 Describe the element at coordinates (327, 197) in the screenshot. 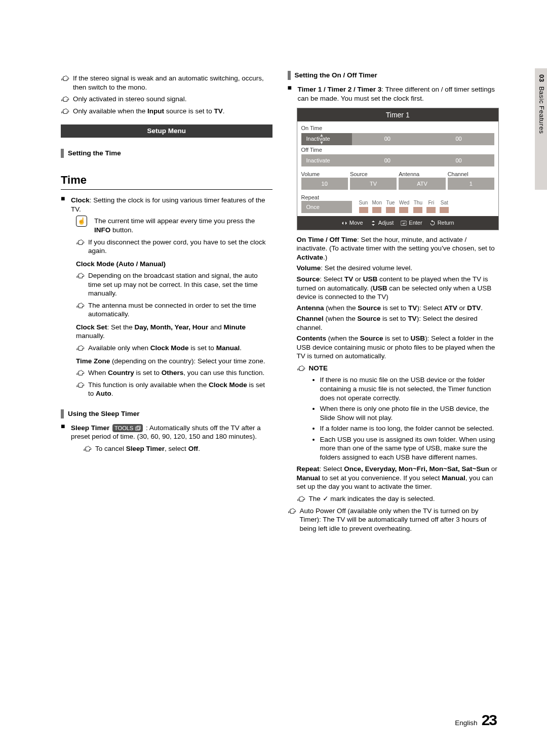

I see `repeat-label: Repeat` at that location.